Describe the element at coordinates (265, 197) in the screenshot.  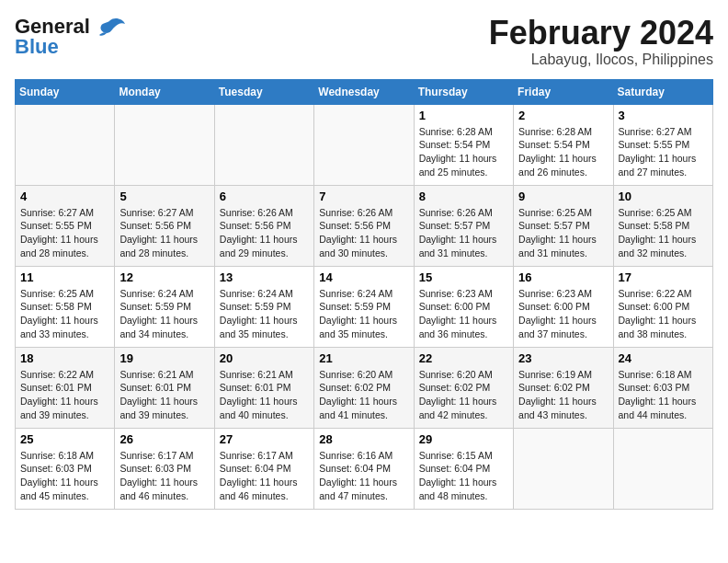
I see `day-number: 6` at that location.